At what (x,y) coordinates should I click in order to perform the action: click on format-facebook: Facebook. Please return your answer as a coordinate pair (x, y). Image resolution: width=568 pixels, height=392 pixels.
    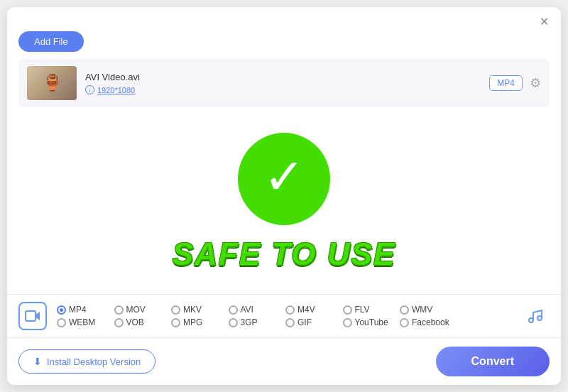
    Looking at the image, I should click on (429, 322).